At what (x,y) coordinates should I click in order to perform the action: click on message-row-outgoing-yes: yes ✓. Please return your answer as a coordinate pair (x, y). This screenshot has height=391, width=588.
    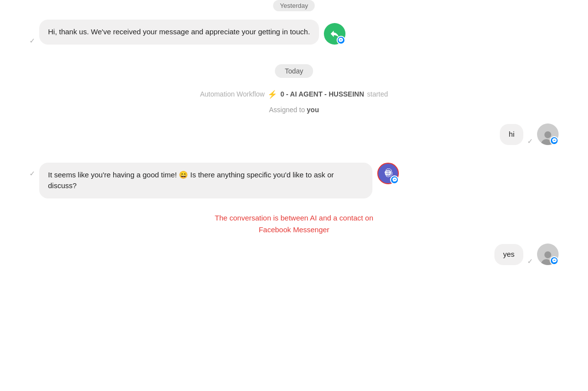
    Looking at the image, I should click on (294, 254).